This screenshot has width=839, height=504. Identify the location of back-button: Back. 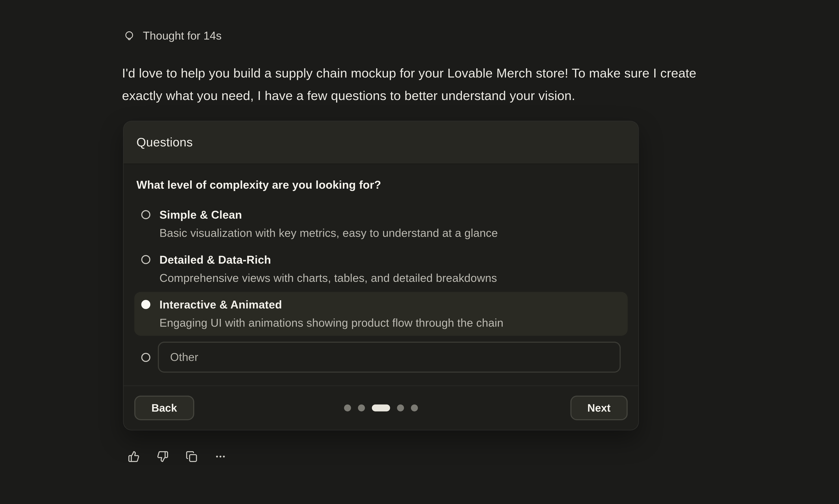
(164, 408).